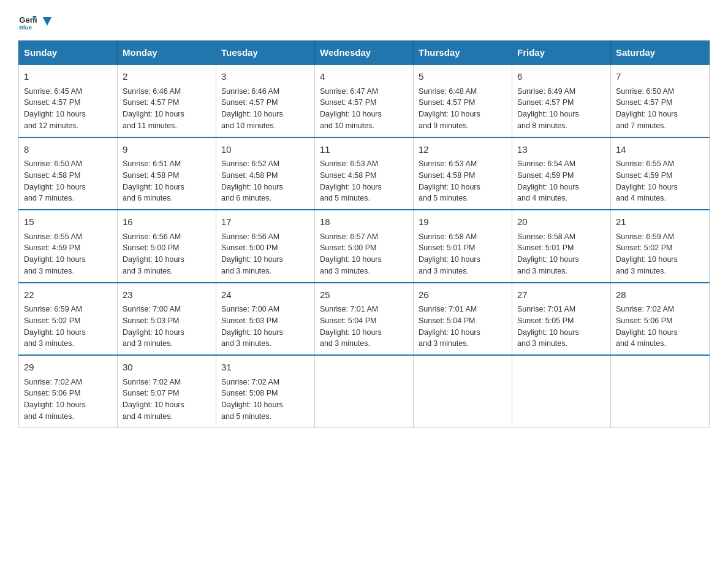 This screenshot has width=728, height=563. Describe the element at coordinates (348, 248) in the screenshot. I see `sunset-label: Sunset: 5:00 PM` at that location.